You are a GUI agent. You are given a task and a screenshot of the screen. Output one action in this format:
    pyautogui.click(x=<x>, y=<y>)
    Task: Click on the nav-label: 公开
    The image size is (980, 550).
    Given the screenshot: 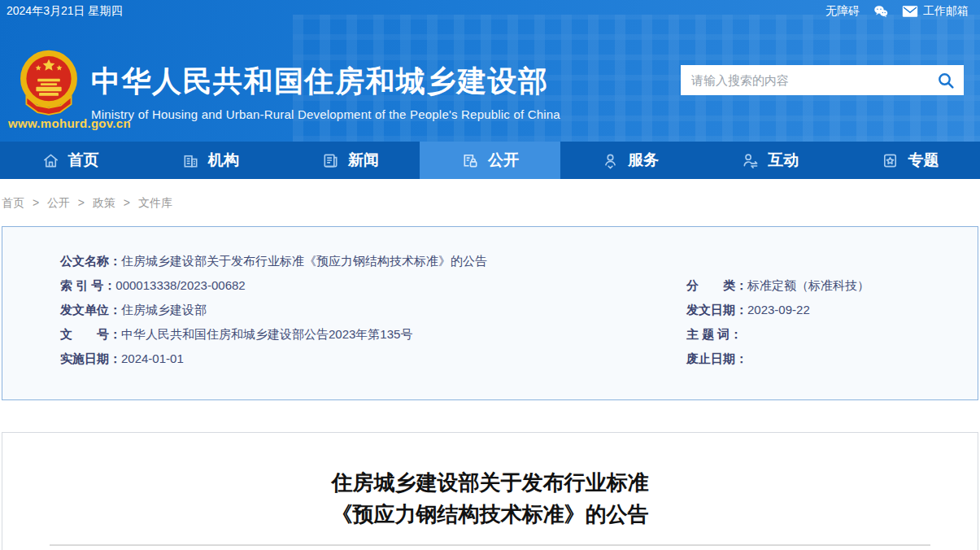 What is the action you would take?
    pyautogui.click(x=503, y=160)
    